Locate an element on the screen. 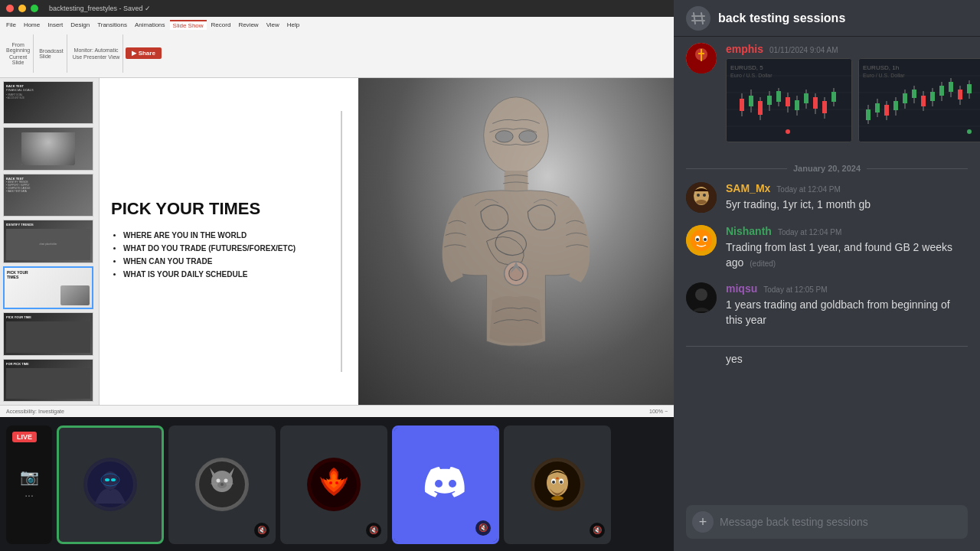 The image size is (980, 551). status-text: Accessibility: Investigate is located at coordinates (35, 412).